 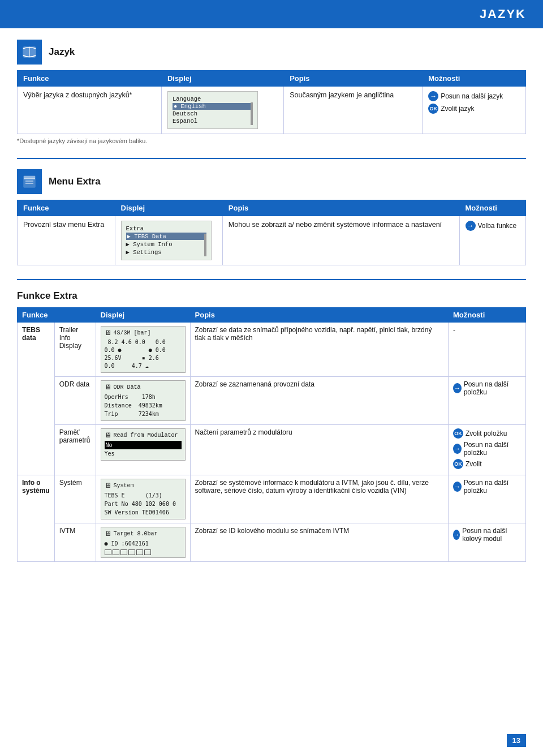 I want to click on table-row: Provozní stav menu Extra Extra ▶ TEBS Da…, so click(x=272, y=241).